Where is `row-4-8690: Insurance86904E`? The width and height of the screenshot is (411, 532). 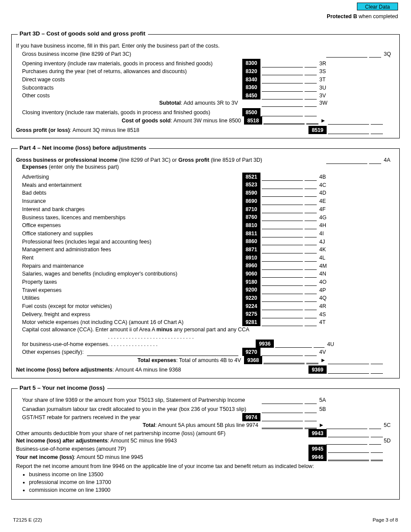 row-4-8690: Insurance86904E is located at coordinates (206, 201).